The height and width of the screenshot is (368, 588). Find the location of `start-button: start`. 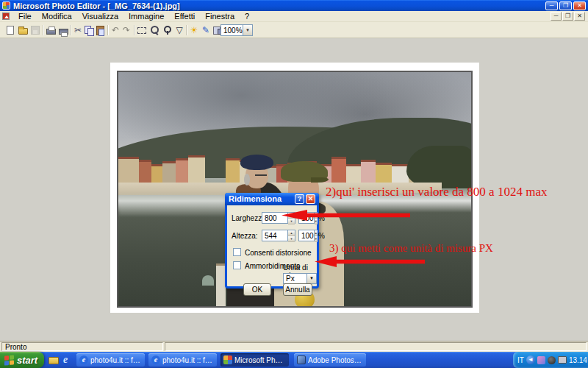

start-button: start is located at coordinates (22, 360).